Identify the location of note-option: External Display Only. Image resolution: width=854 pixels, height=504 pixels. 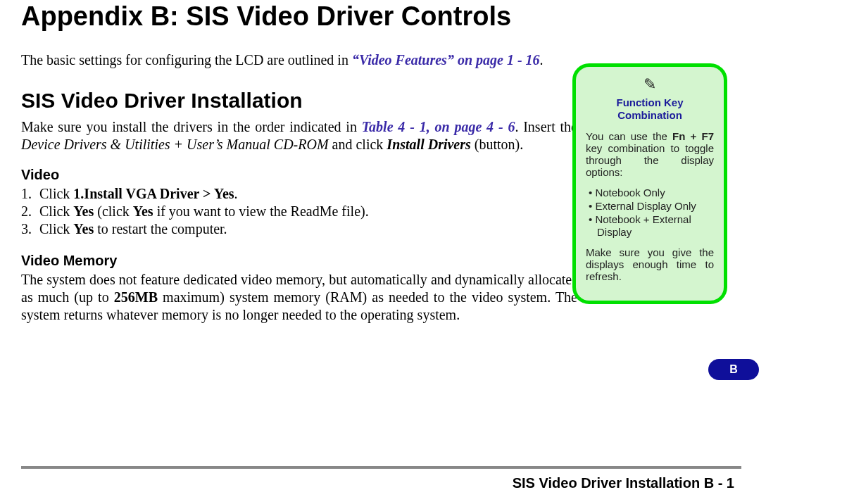
(650, 207).